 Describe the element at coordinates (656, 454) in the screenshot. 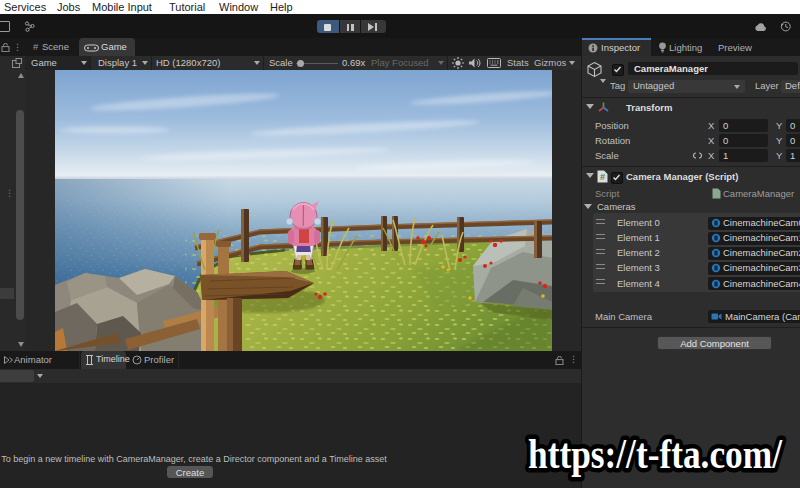

I see `svg-text: https://t-fta.com/` at that location.